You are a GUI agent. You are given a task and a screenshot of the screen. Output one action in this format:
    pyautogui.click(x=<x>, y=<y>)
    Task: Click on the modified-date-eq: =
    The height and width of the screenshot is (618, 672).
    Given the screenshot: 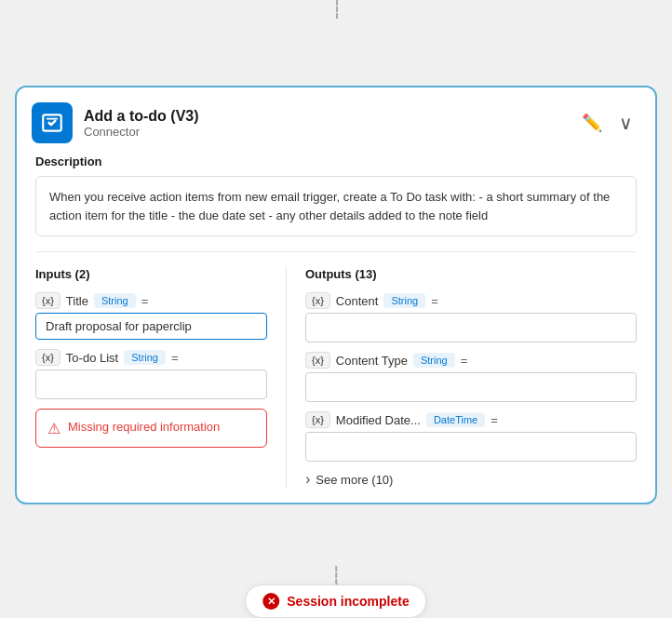 What is the action you would take?
    pyautogui.click(x=494, y=421)
    